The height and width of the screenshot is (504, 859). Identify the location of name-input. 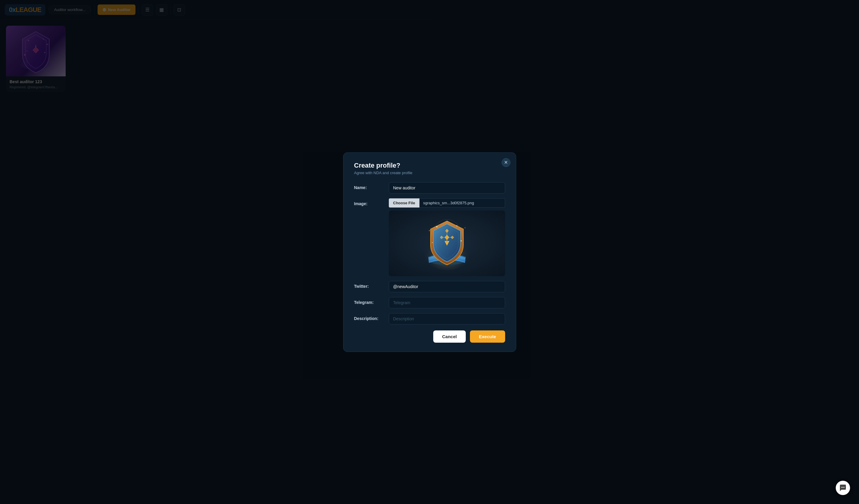
(409, 188).